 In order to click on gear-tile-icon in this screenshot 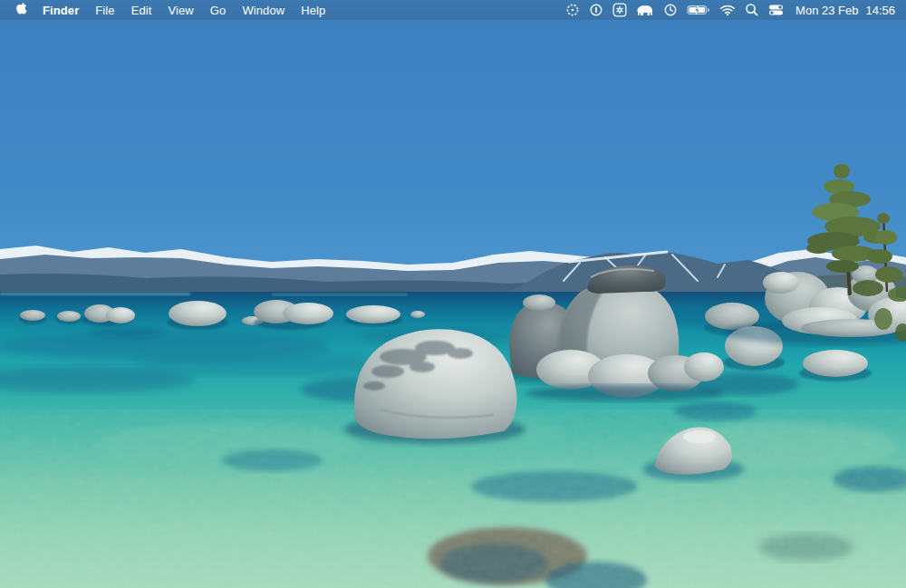, I will do `click(620, 10)`.